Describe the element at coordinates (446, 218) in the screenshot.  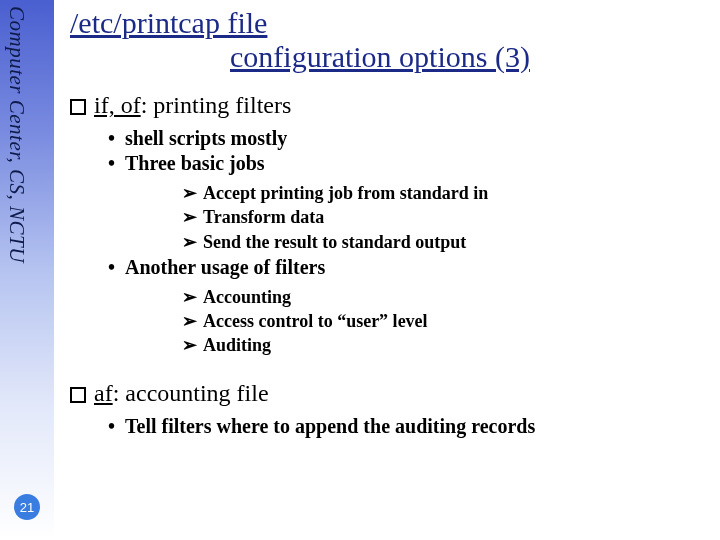
I see `sub-list: Accept printing job from standard in Tra…` at that location.